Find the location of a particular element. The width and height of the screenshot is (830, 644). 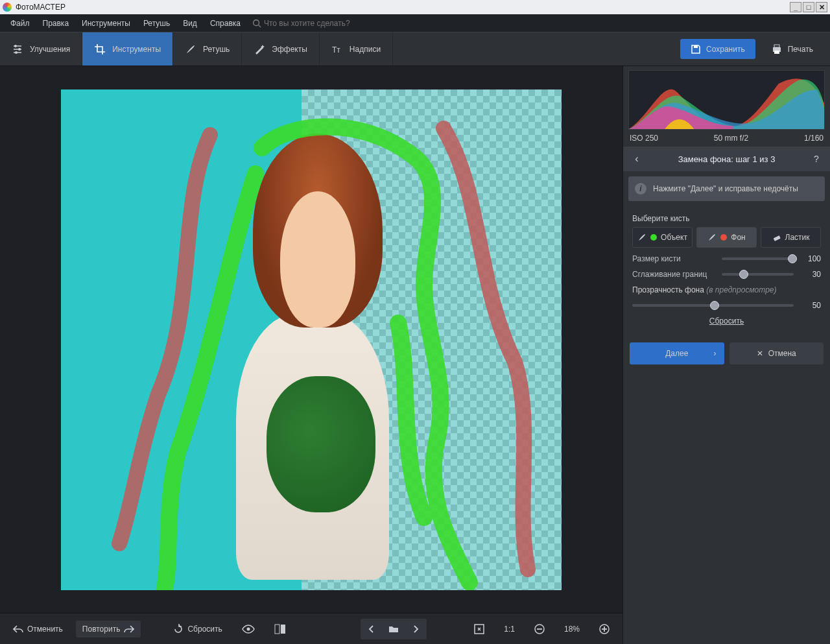

prev-file-button is located at coordinates (372, 629).